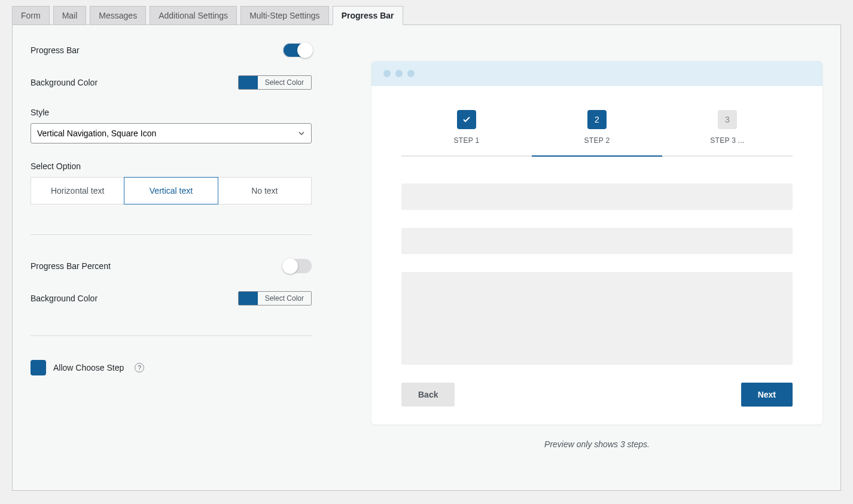  What do you see at coordinates (71, 266) in the screenshot?
I see `progress-bar-percent-label: Progress Bar Percent` at bounding box center [71, 266].